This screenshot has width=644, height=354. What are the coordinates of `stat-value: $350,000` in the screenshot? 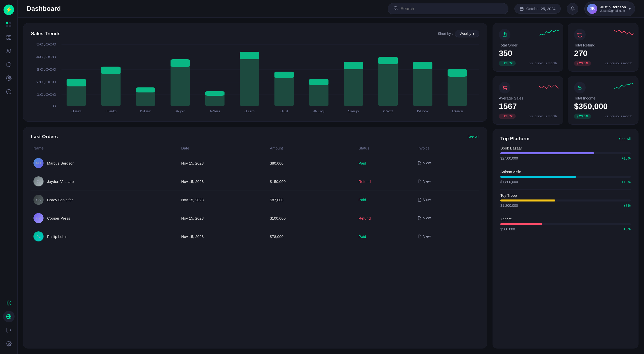 It's located at (603, 107).